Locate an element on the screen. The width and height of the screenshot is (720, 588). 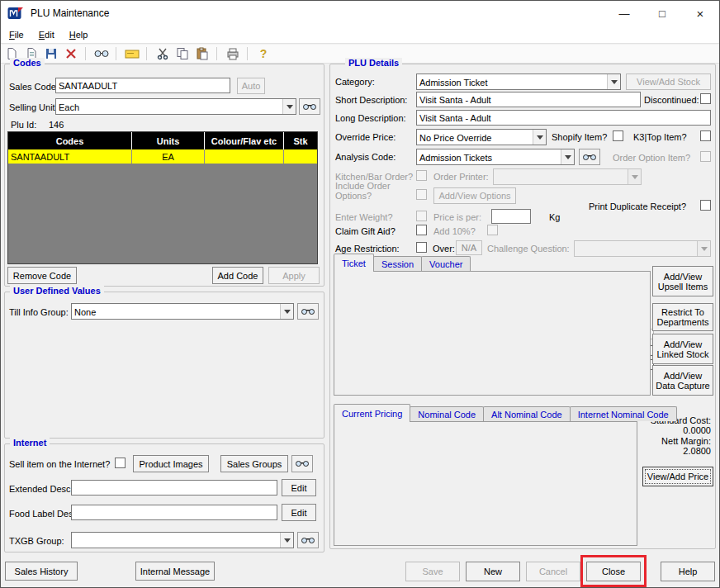
table-row: SANTAADULT EA is located at coordinates (163, 157).